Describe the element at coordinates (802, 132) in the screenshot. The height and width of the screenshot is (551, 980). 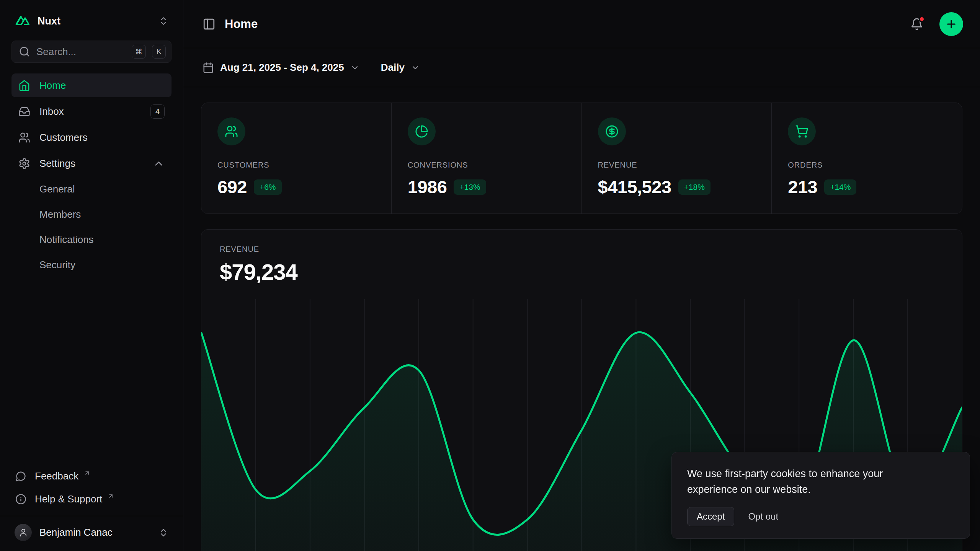
I see `shopping-cart-icon` at that location.